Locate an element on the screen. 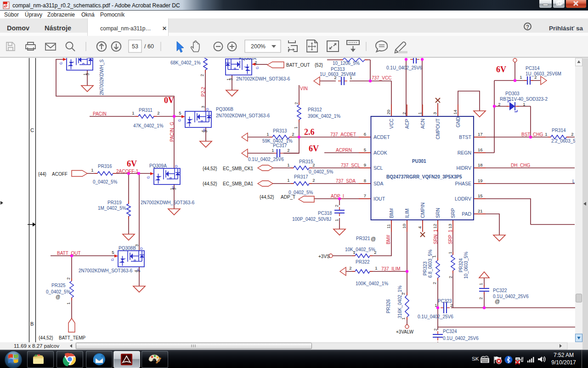  svg-text: 0_0402_5% is located at coordinates (105, 182).